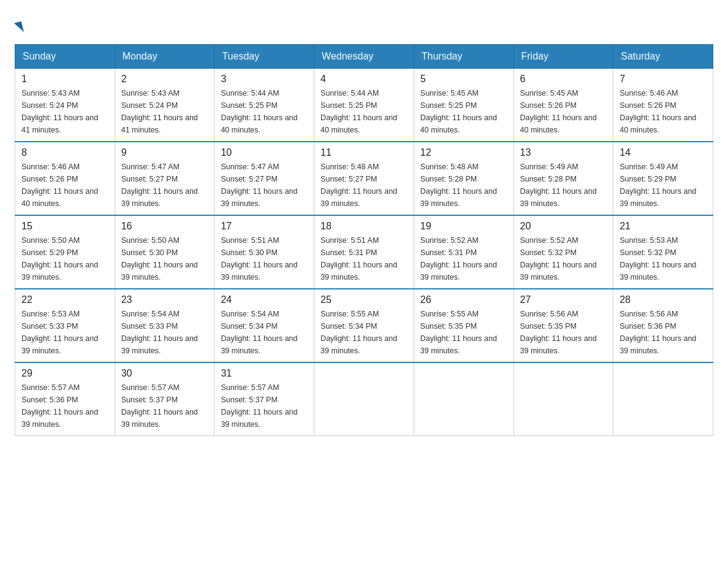 This screenshot has width=728, height=563. Describe the element at coordinates (165, 79) in the screenshot. I see `day-number: 2` at that location.